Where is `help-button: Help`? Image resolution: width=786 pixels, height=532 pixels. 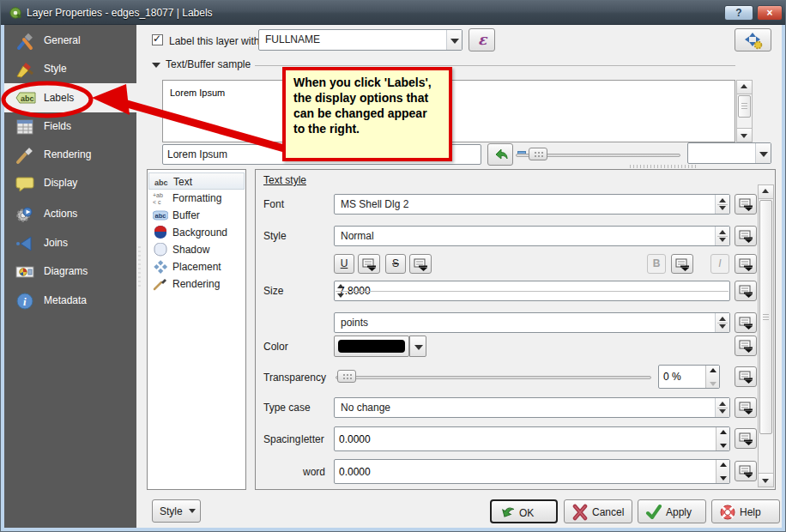 help-button: Help is located at coordinates (746, 511).